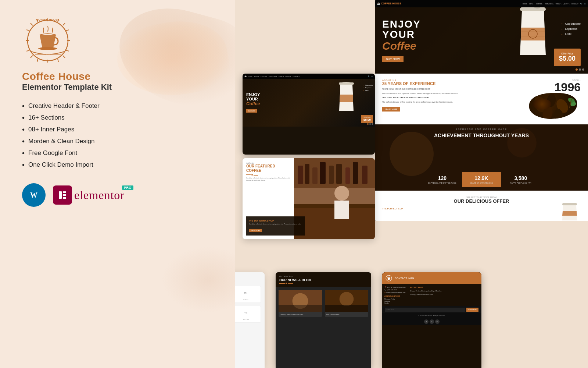  I want to click on mid-nav-cart: 🛒, so click(372, 77).